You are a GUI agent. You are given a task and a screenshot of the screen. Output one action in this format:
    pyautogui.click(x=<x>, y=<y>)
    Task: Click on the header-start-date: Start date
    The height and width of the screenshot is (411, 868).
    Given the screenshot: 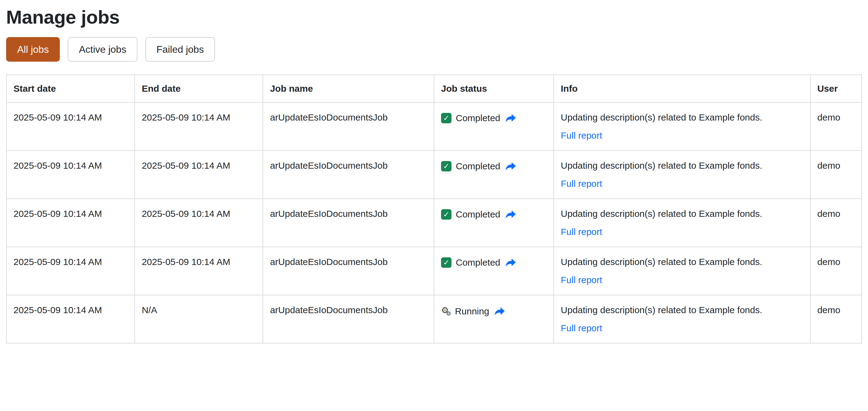 What is the action you would take?
    pyautogui.click(x=71, y=89)
    